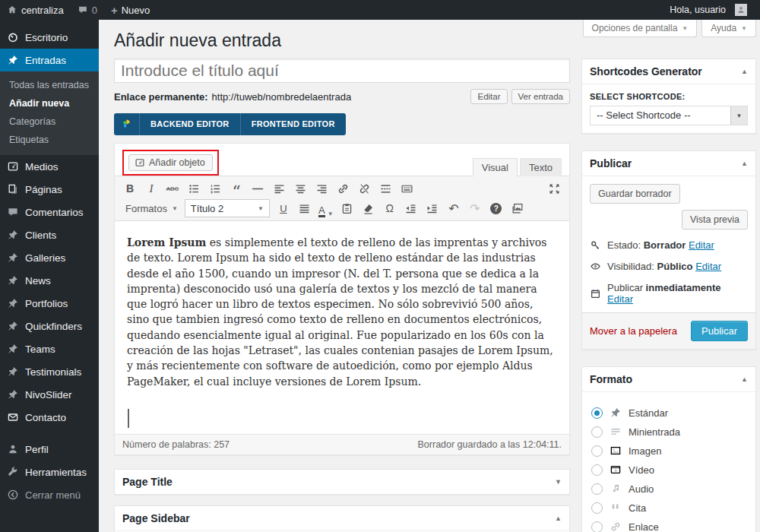  Describe the element at coordinates (669, 432) in the screenshot. I see `format-option-minientrada: Minientrada` at that location.